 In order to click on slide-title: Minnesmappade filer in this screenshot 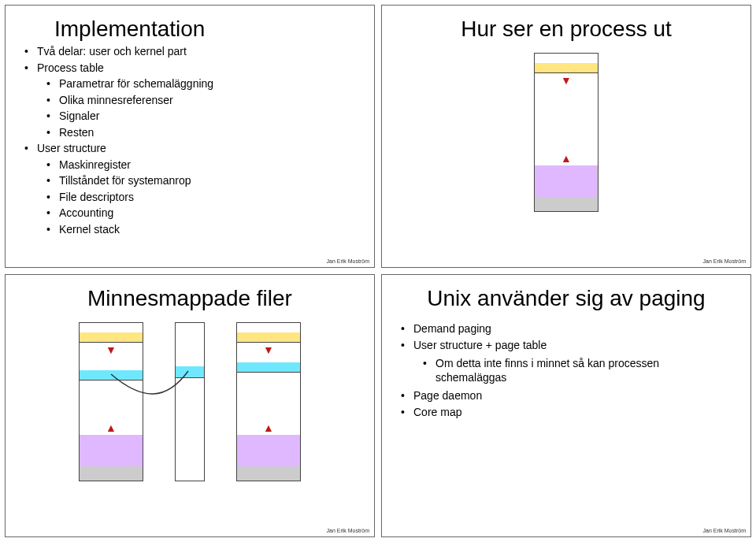, I will do `click(190, 299)`.